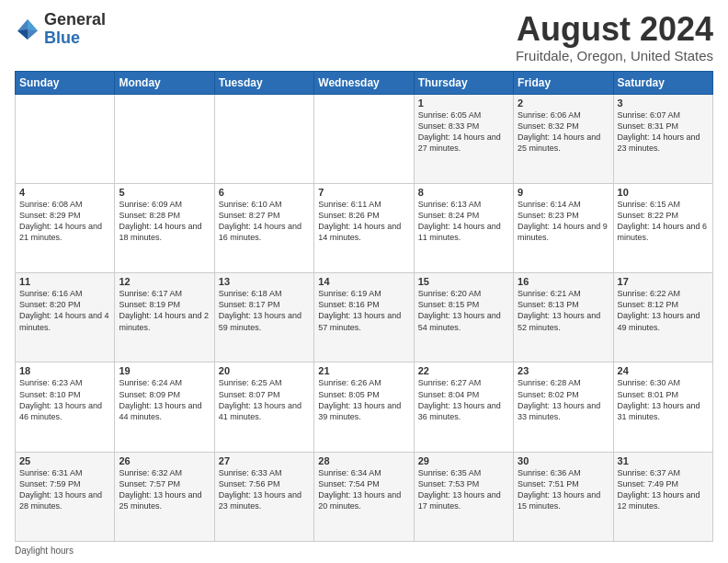 This screenshot has height=563, width=728. I want to click on day-number: 14, so click(364, 282).